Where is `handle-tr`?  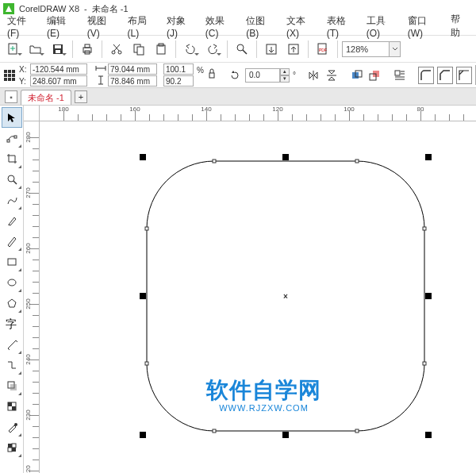 handle-tr is located at coordinates (428, 157).